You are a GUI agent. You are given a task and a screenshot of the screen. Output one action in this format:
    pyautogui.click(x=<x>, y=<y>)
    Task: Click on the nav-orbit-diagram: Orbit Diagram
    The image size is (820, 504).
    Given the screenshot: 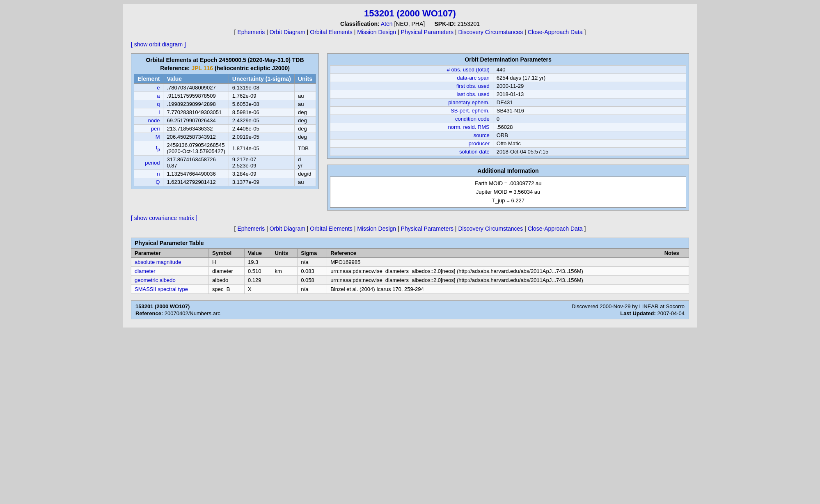 What is the action you would take?
    pyautogui.click(x=287, y=32)
    